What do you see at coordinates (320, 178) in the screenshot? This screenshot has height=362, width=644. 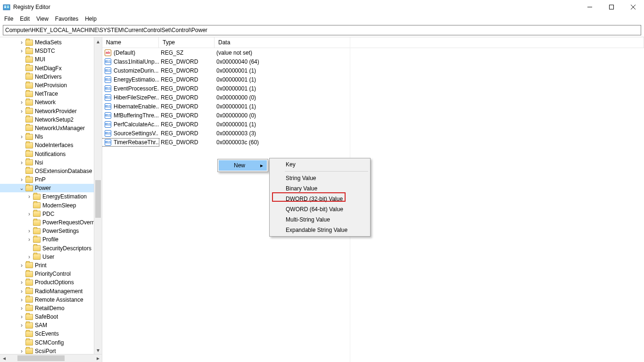 I see `context-item-string: String Value` at bounding box center [320, 178].